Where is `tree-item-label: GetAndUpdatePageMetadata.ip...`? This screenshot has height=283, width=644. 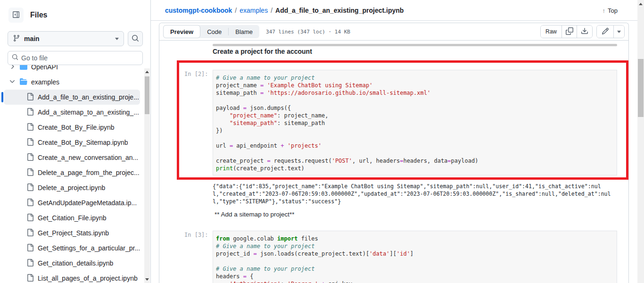
tree-item-label: GetAndUpdatePageMetadata.ip... is located at coordinates (87, 203).